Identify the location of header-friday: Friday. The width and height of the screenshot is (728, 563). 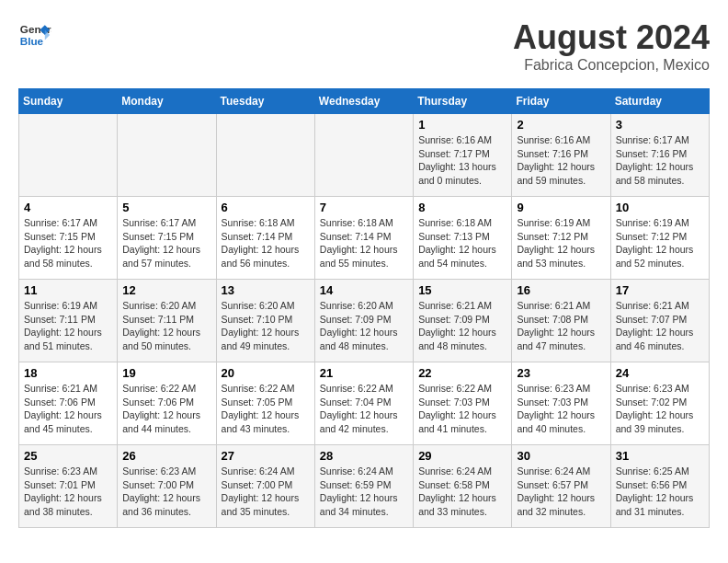
(561, 101).